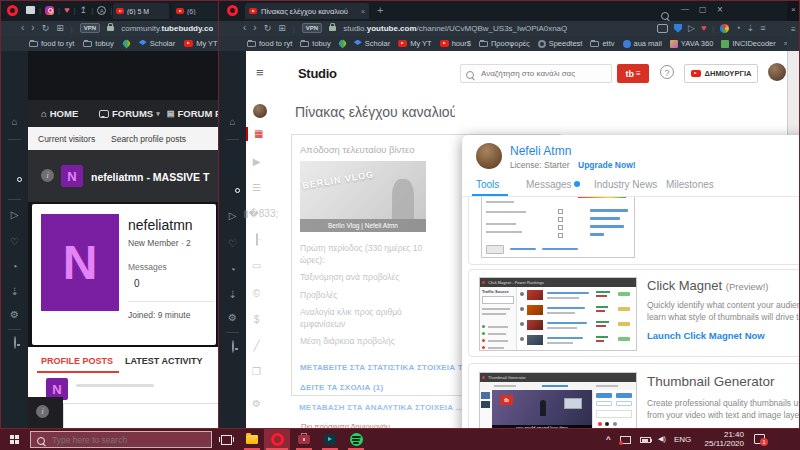 The image size is (800, 450). I want to click on taskbar-search-box, so click(121, 440).